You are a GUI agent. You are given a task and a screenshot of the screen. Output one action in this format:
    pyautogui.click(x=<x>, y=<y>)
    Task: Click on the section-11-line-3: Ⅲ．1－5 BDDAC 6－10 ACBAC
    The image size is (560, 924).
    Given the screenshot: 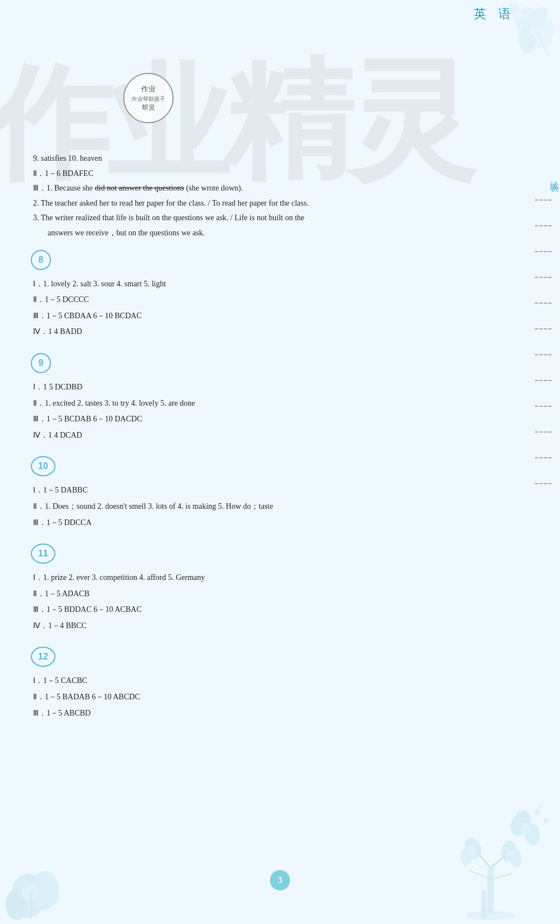 What is the action you would take?
    pyautogui.click(x=276, y=610)
    